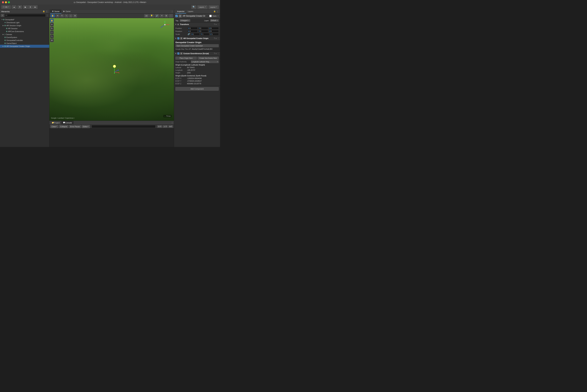  What do you see at coordinates (52, 40) in the screenshot?
I see `scene-extra-tool: ⊞` at bounding box center [52, 40].